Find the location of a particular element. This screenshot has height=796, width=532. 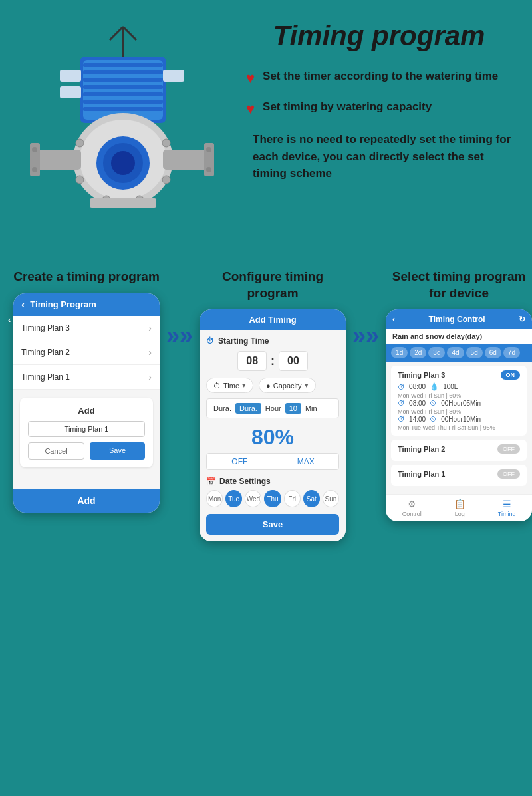

list-item-plan3: Timing Plan 3 › is located at coordinates (86, 329).